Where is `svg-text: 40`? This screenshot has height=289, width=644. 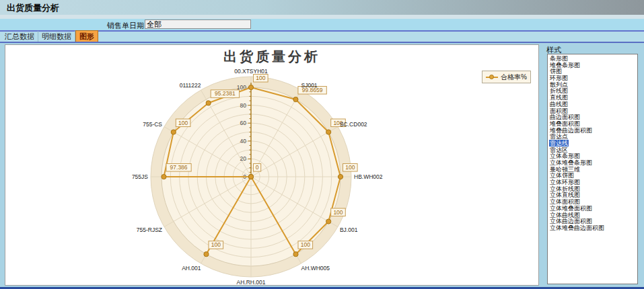
svg-text: 40 is located at coordinates (244, 141).